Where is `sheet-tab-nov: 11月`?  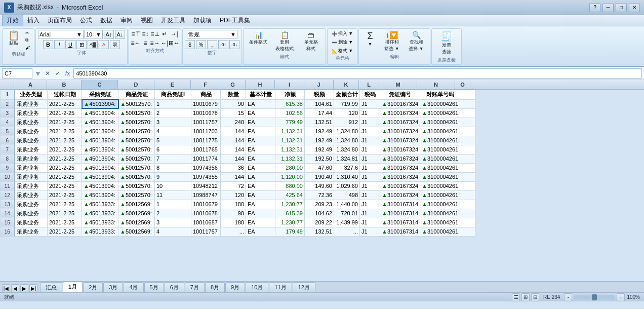 sheet-tab-nov: 11月 is located at coordinates (280, 287).